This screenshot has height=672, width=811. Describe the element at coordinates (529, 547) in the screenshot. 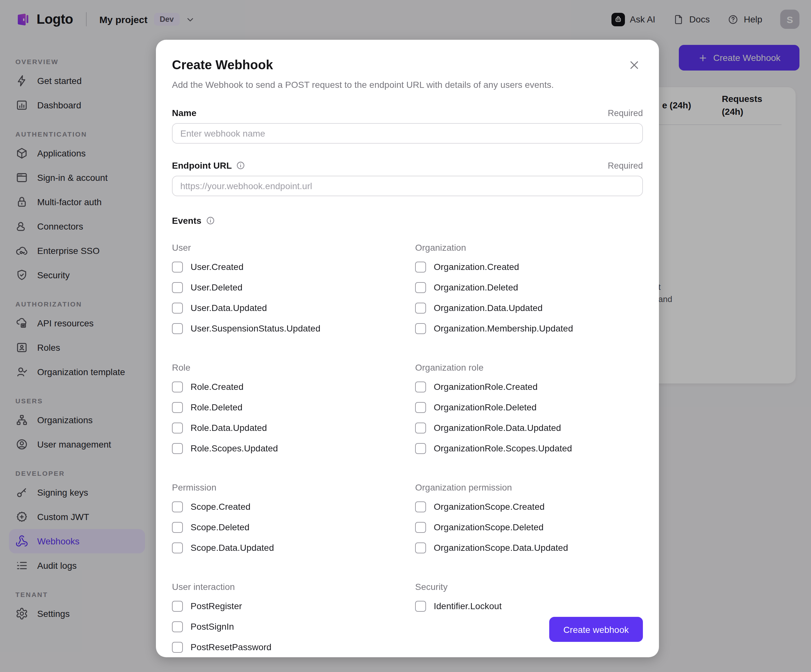

I see `event-checkbox-row: OrganizationScope.Data.Updated` at that location.